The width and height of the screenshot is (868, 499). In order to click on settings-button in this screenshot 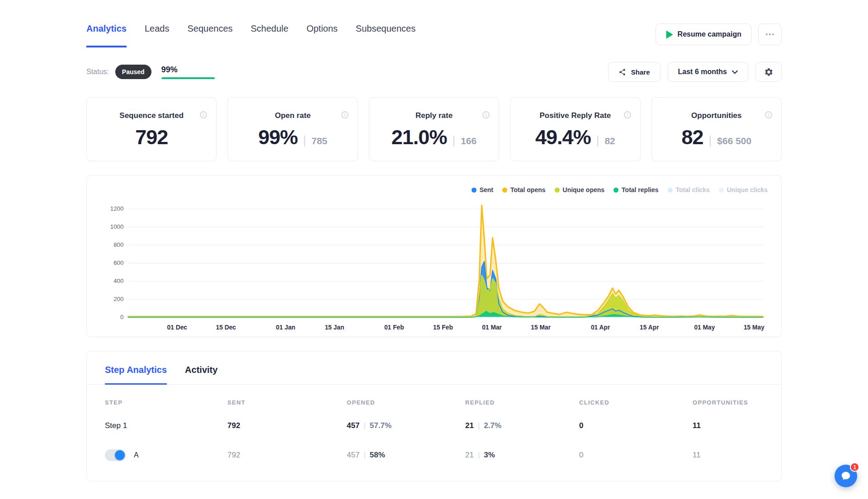, I will do `click(769, 72)`.